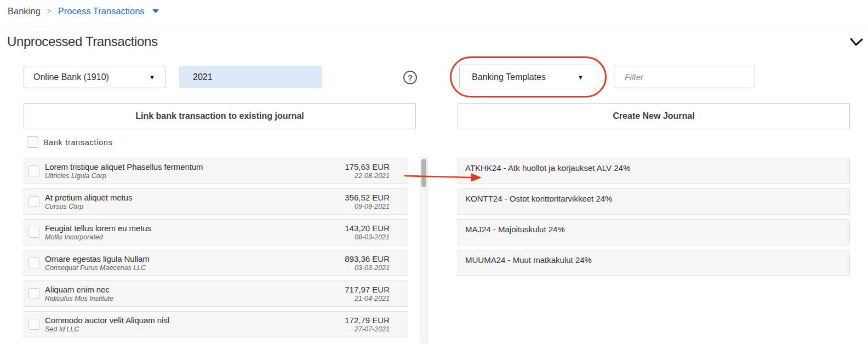 Image resolution: width=868 pixels, height=344 pixels. Describe the element at coordinates (367, 320) in the screenshot. I see `transaction-amount: 172,79 EUR` at that location.